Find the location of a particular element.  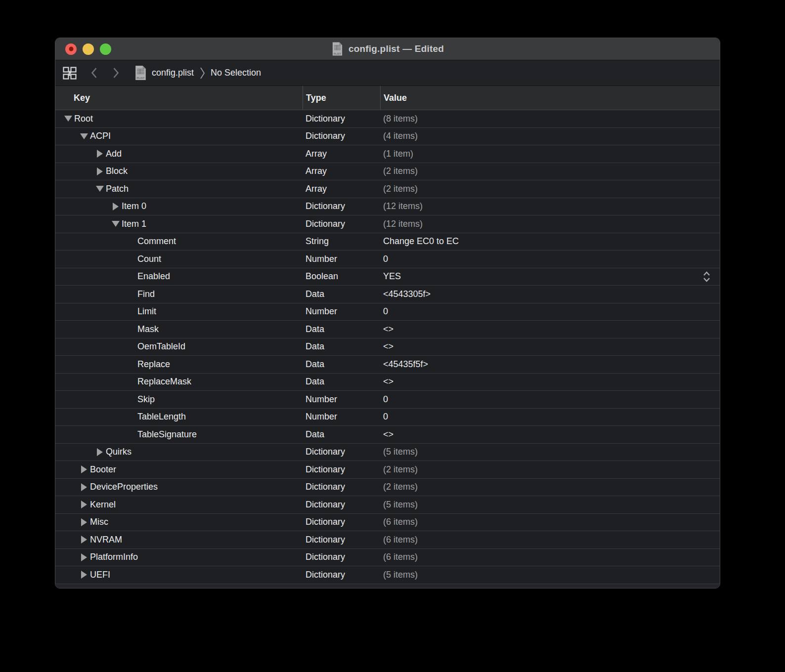

table-row: ReplaceMask Data <> is located at coordinates (388, 382).